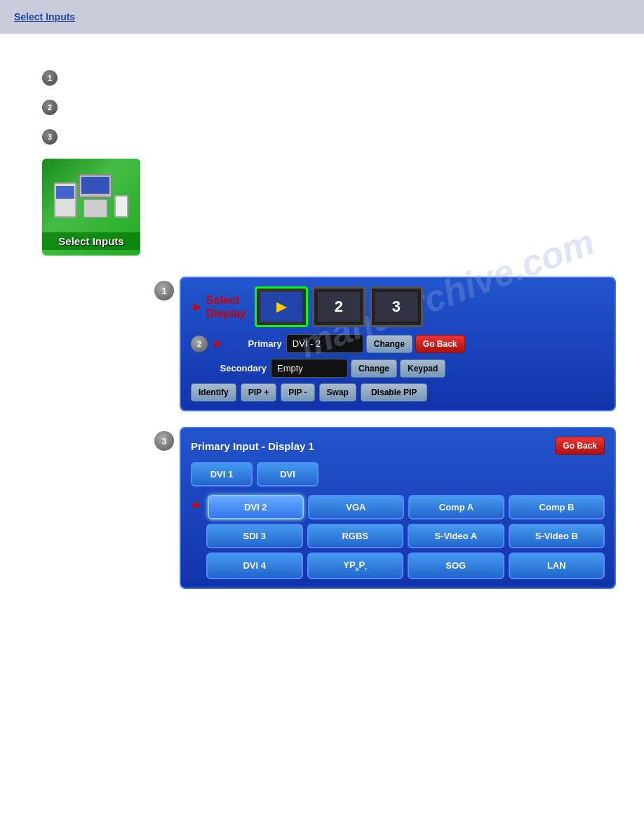 Image resolution: width=644 pixels, height=834 pixels. Describe the element at coordinates (396, 307) in the screenshot. I see `display-btn-3: 3` at that location.